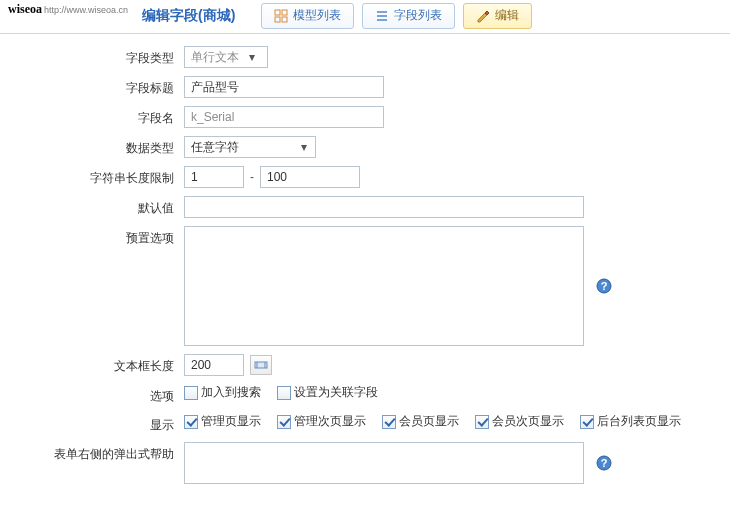  I want to click on str-len-min-input, so click(214, 177).